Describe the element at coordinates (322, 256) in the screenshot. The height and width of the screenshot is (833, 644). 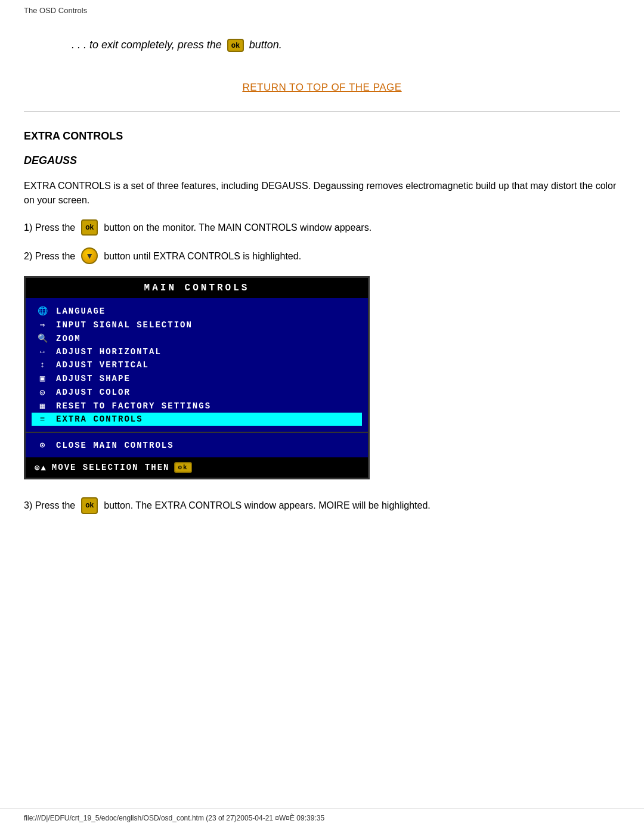
I see `step-2: 2) Press the ▼ button until EXTRA CONTRO…` at that location.